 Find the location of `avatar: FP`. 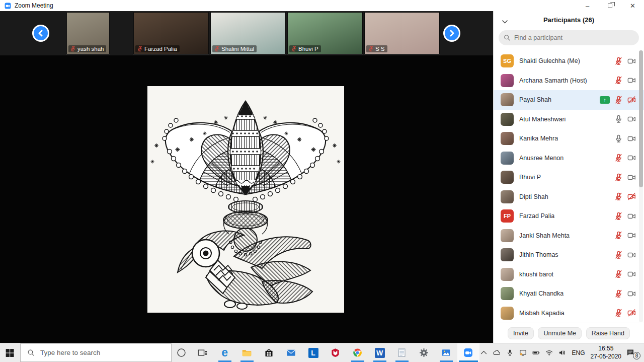

avatar: FP is located at coordinates (507, 216).